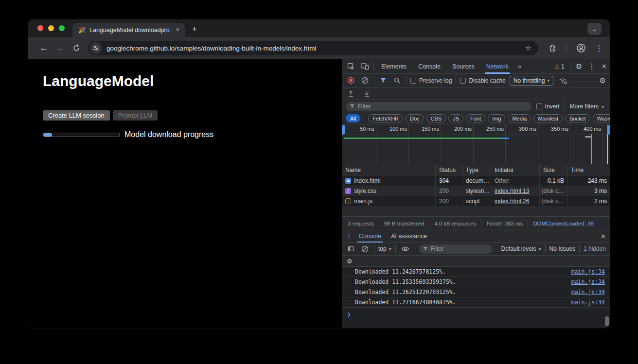 Image resolution: width=638 pixels, height=364 pixels. I want to click on overview-left-handle, so click(343, 130).